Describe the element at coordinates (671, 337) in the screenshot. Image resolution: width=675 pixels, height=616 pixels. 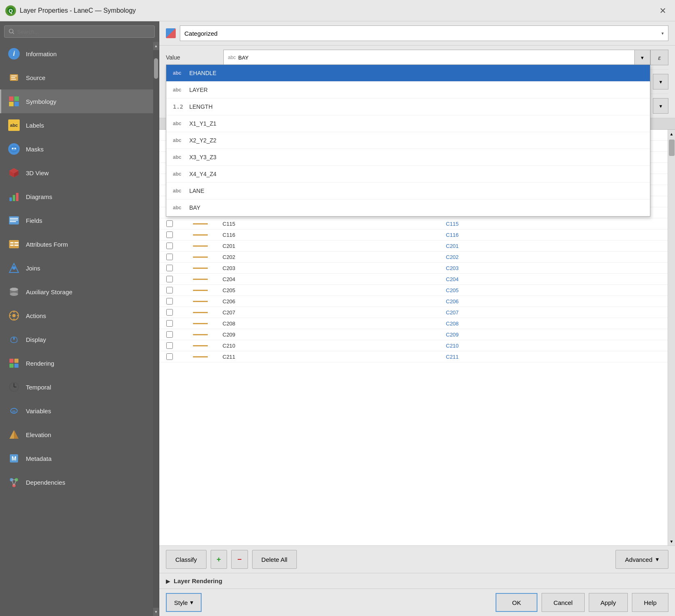
I see `content-scrollbar: ▲ ▼` at that location.